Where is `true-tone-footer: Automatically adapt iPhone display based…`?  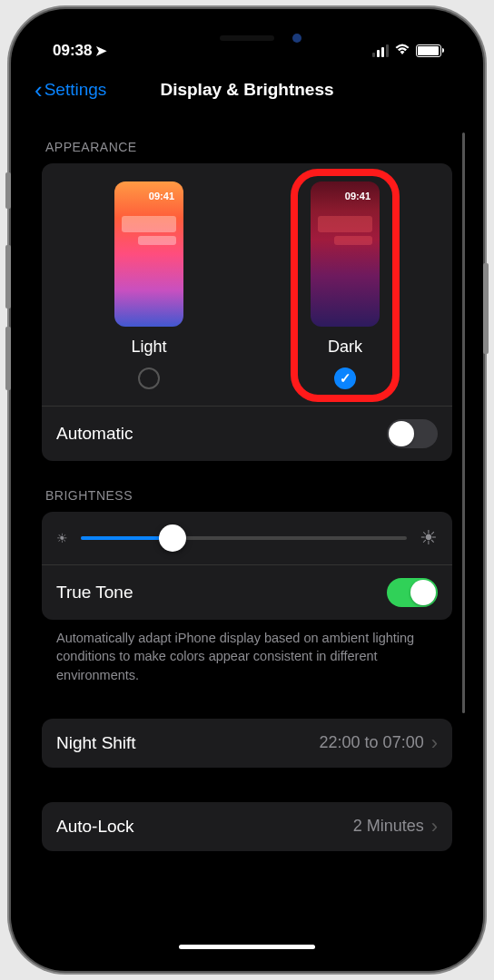 true-tone-footer: Automatically adapt iPhone display based… is located at coordinates (247, 652).